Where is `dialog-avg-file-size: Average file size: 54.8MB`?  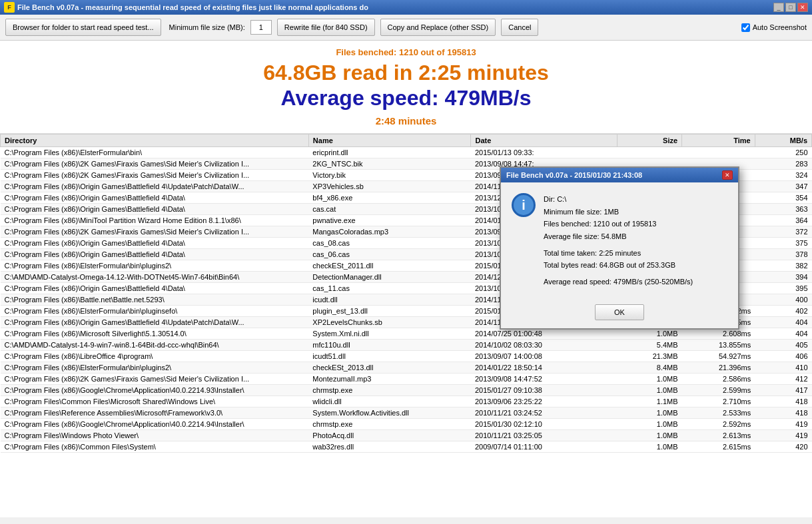
dialog-avg-file-size: Average file size: 54.8MB is located at coordinates (618, 237).